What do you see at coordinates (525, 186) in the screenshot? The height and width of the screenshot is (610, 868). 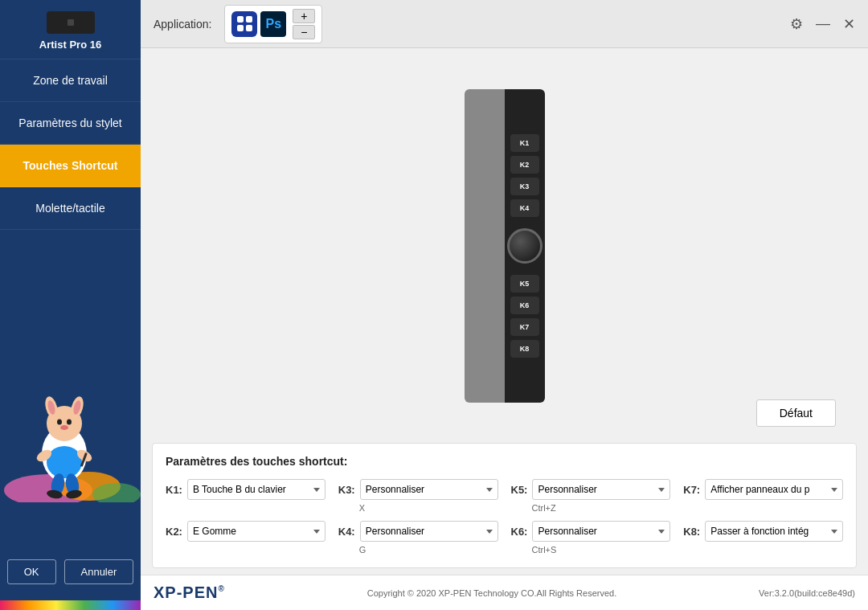 I see `key-k3: K3` at bounding box center [525, 186].